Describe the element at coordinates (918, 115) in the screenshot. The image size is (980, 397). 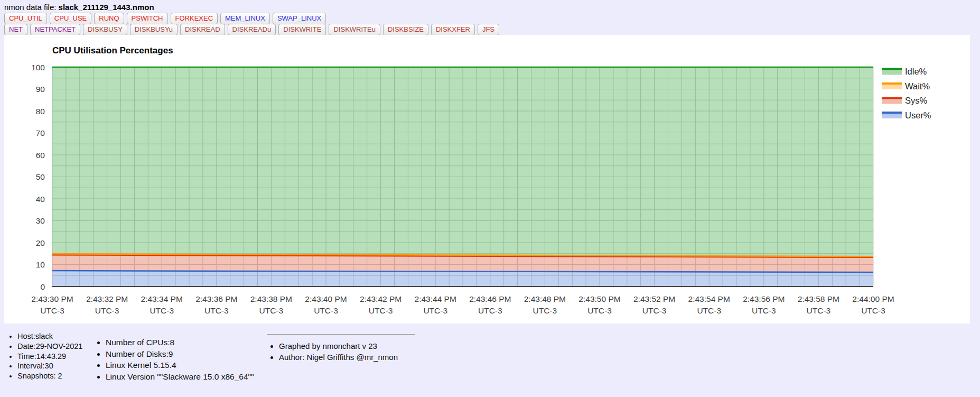
I see `legend-label: User%` at that location.